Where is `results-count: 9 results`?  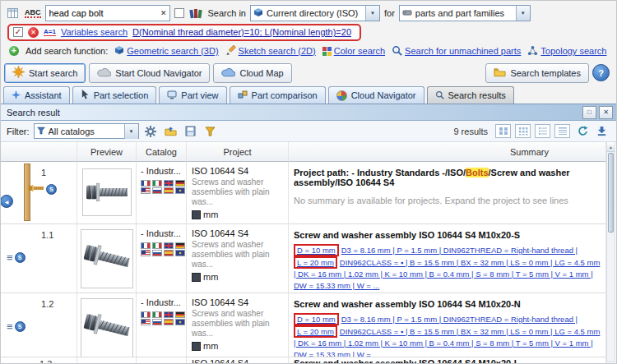
results-count: 9 results is located at coordinates (471, 131).